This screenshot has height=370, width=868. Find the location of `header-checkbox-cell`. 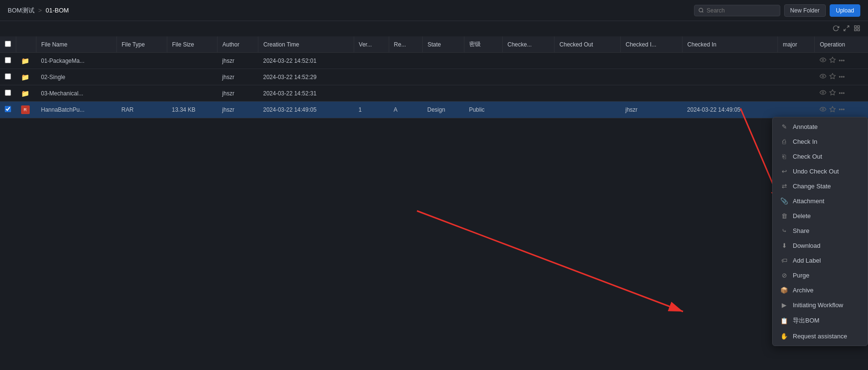

header-checkbox-cell is located at coordinates (8, 45).